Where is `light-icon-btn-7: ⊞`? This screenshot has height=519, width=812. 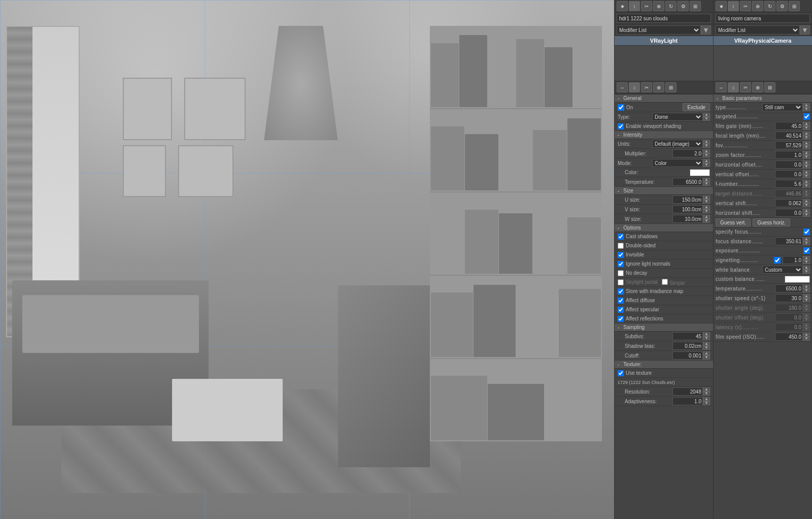
light-icon-btn-7: ⊞ is located at coordinates (695, 6).